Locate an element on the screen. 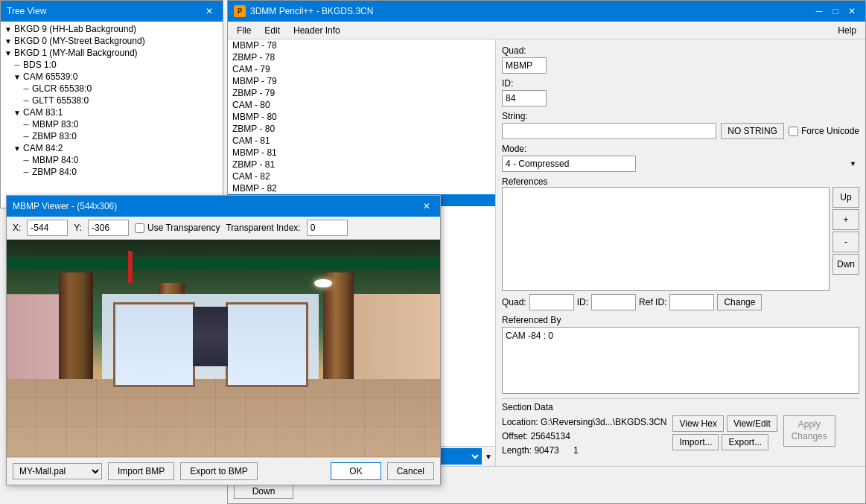 The image size is (866, 504). minus-button: - is located at coordinates (846, 242).